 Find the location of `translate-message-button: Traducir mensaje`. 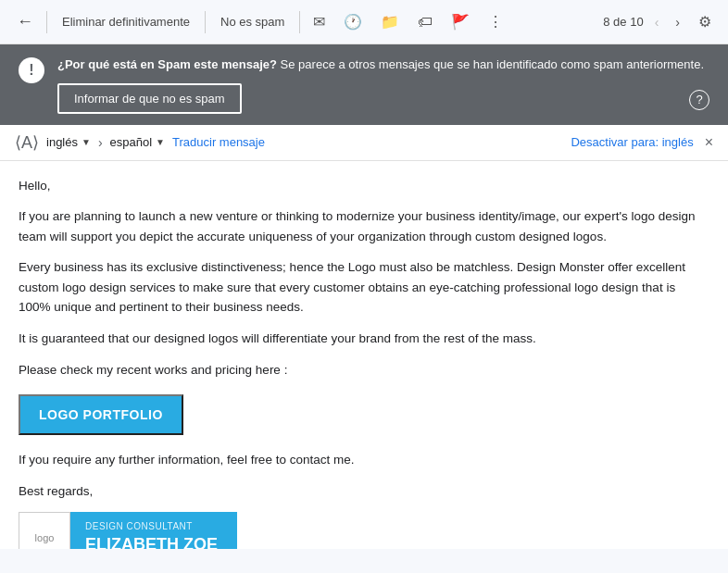

translate-message-button: Traducir mensaje is located at coordinates (219, 143).